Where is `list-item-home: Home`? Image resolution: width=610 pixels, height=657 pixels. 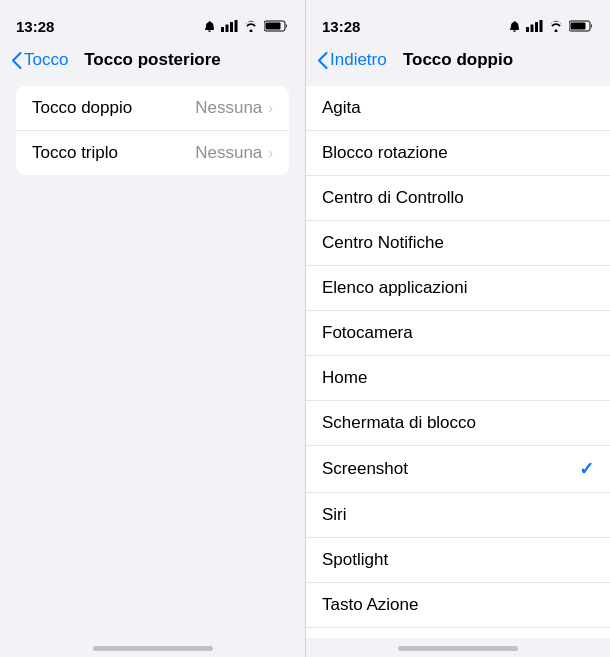
list-item-home: Home is located at coordinates (458, 378).